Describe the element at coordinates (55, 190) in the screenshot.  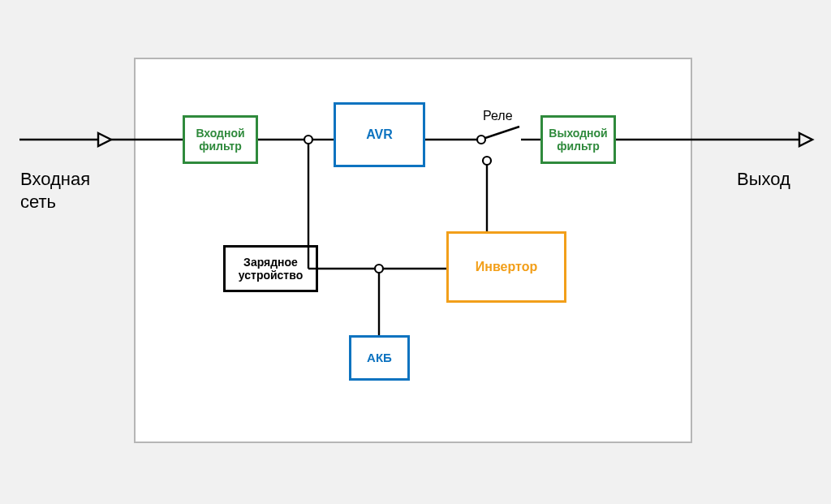
I see `input-label: Входная сеть` at that location.